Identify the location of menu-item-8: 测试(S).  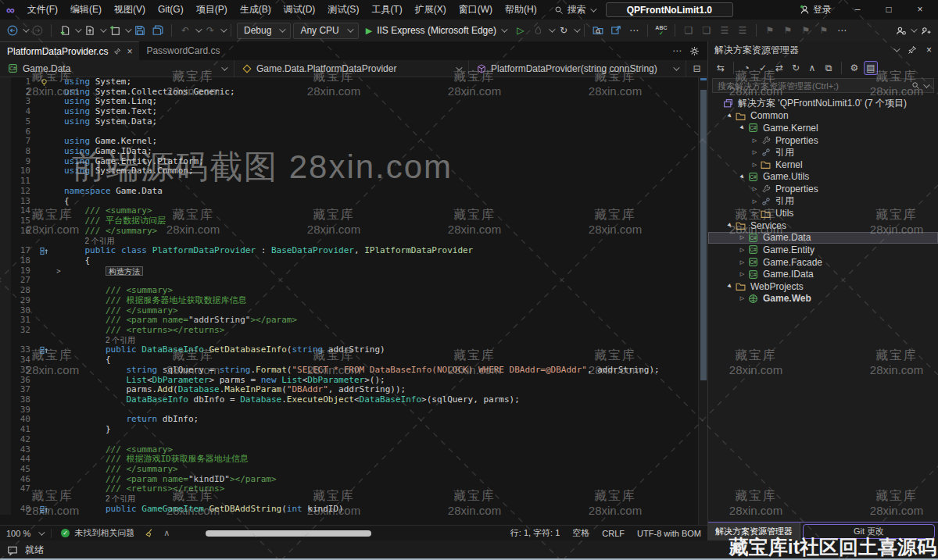
(343, 9).